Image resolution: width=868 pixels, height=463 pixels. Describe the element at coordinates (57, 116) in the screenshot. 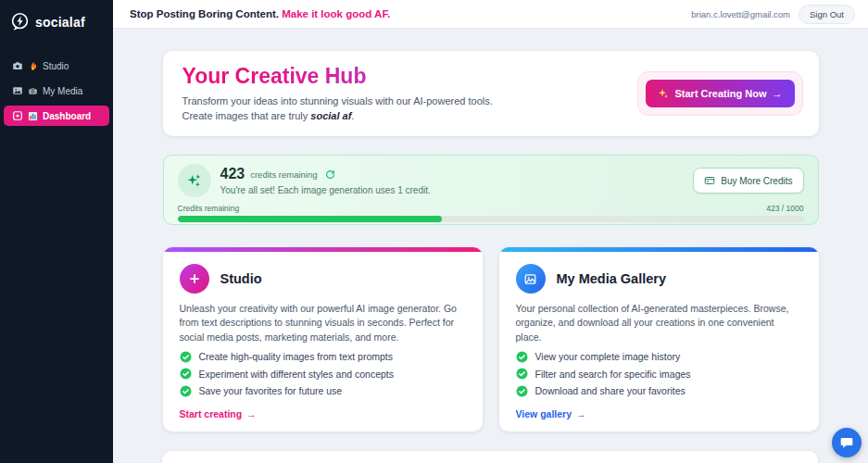

I see `sidebar-item-dashboard: Dashboard` at that location.